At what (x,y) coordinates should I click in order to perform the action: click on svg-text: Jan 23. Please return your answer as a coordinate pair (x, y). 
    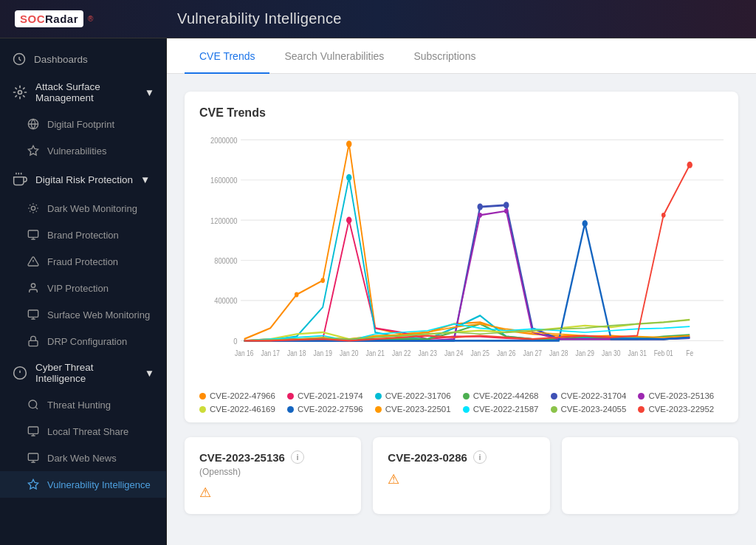
    Looking at the image, I should click on (428, 353).